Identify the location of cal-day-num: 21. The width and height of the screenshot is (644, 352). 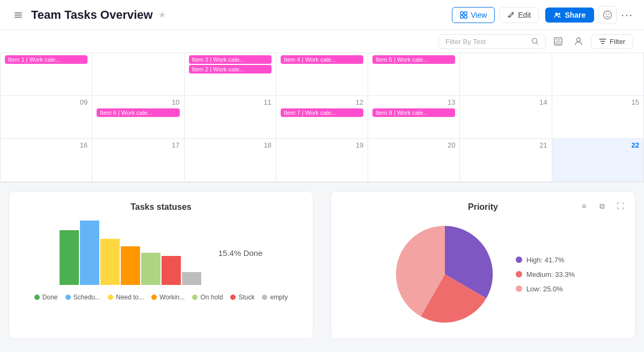
(506, 145).